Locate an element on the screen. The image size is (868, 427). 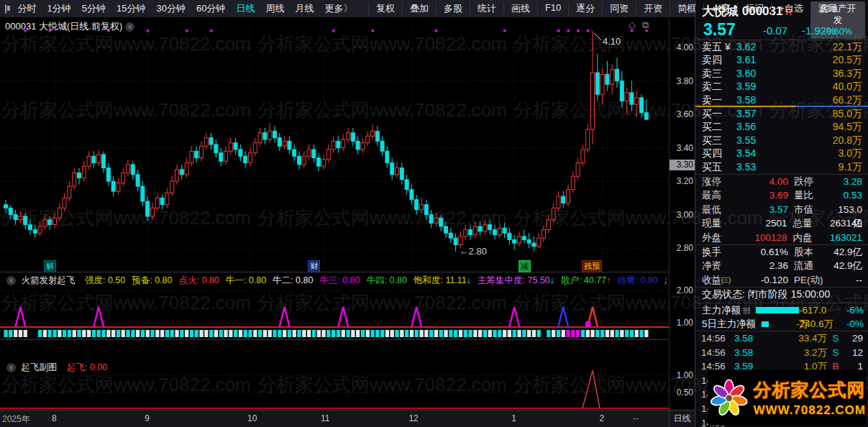
menu-item-周线: 周线 is located at coordinates (275, 9).